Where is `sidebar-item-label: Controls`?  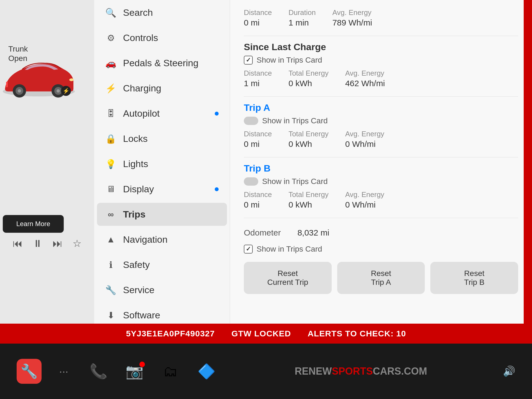 sidebar-item-label: Controls is located at coordinates (171, 38).